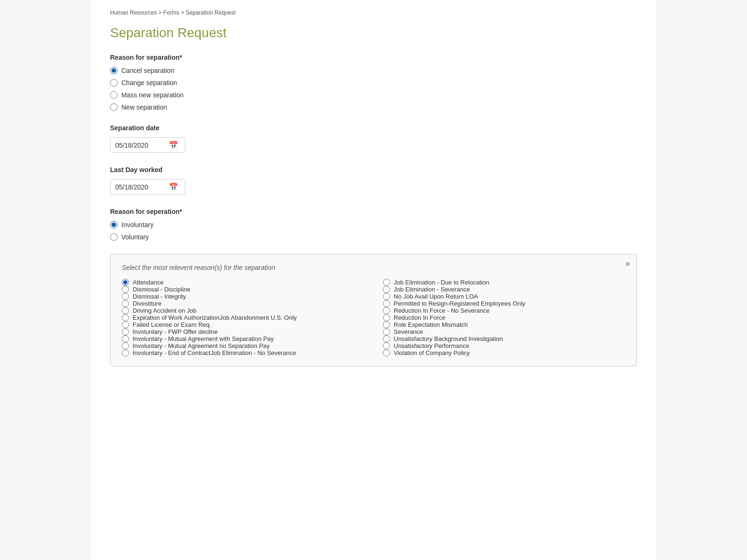 This screenshot has width=747, height=560. I want to click on reason-label-severance: Severance, so click(408, 332).